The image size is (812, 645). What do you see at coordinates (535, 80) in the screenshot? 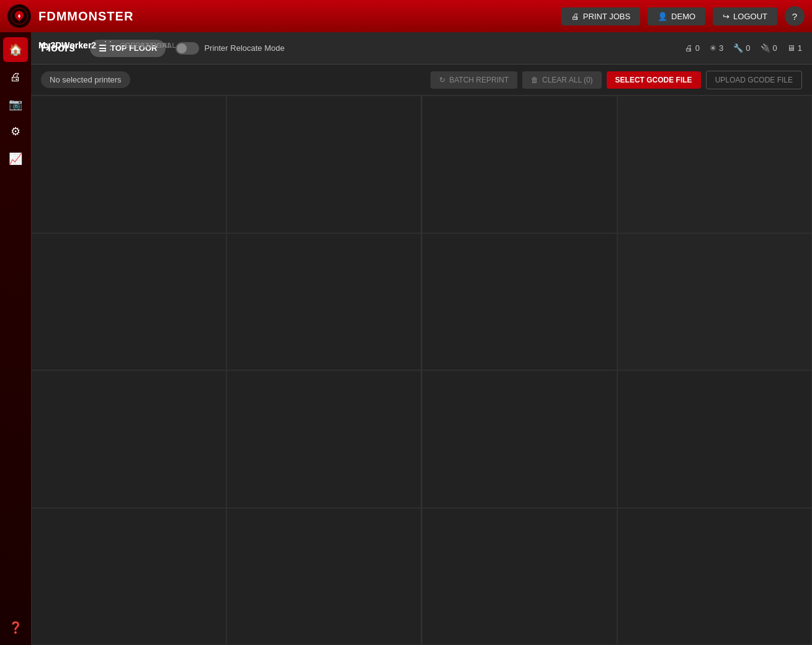
I see `trash-icon: 🗑` at bounding box center [535, 80].